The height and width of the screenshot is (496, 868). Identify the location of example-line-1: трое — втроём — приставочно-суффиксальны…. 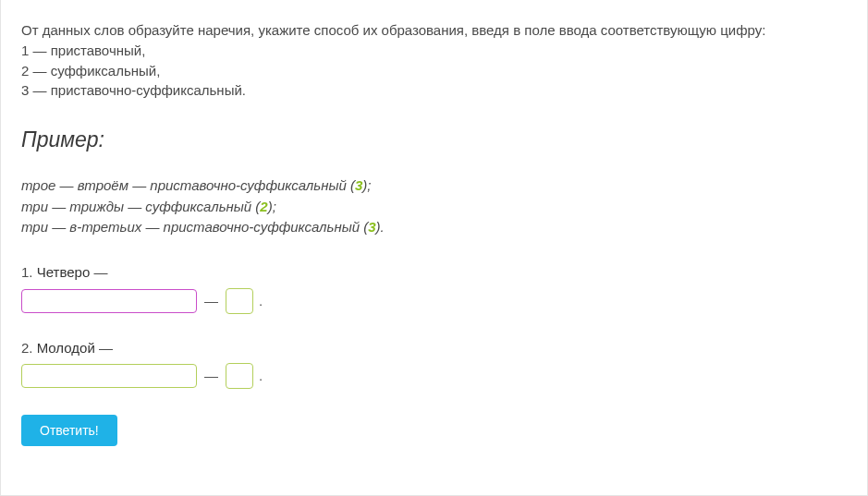
(434, 187).